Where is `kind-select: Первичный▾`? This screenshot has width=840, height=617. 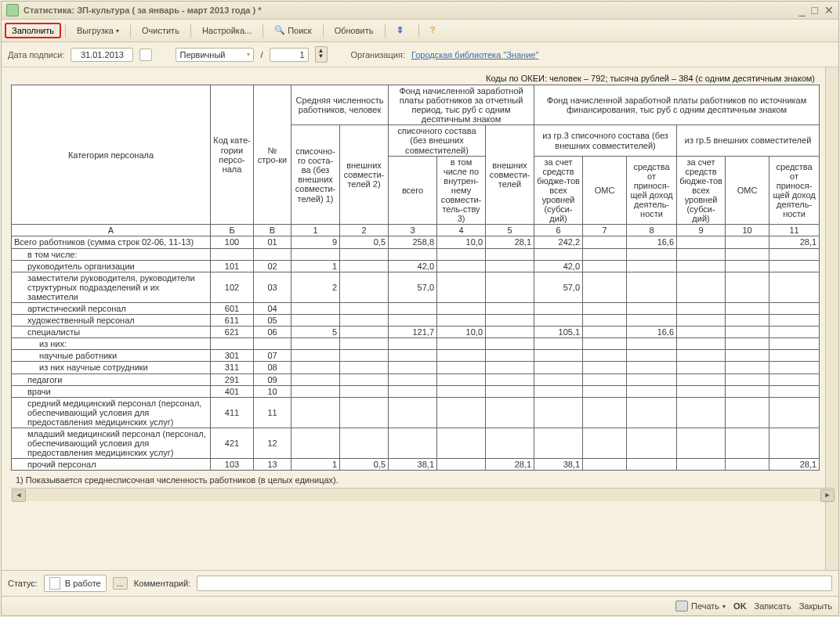
kind-select: Первичный▾ is located at coordinates (215, 55).